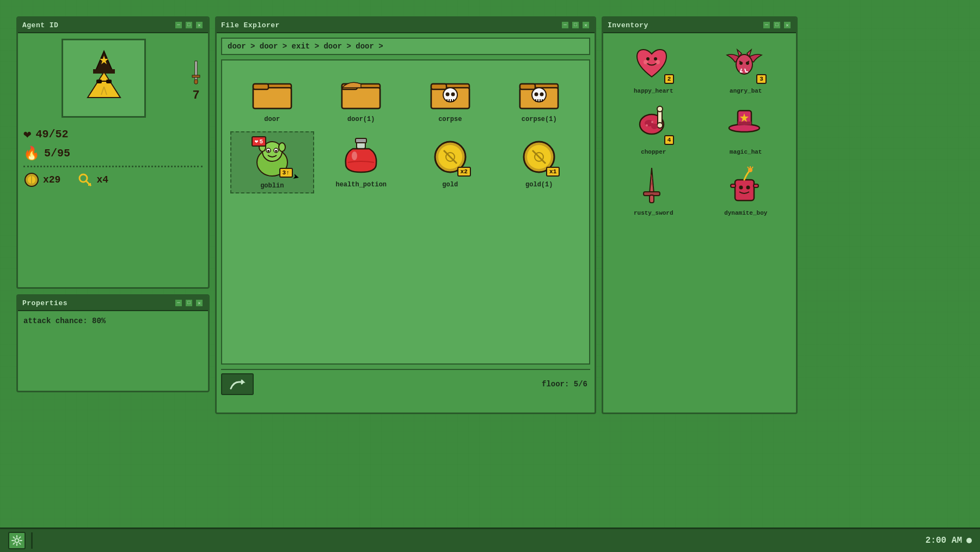 Image resolution: width=980 pixels, height=552 pixels. Describe the element at coordinates (189, 303) in the screenshot. I see `properties-maximize-button: □` at that location.